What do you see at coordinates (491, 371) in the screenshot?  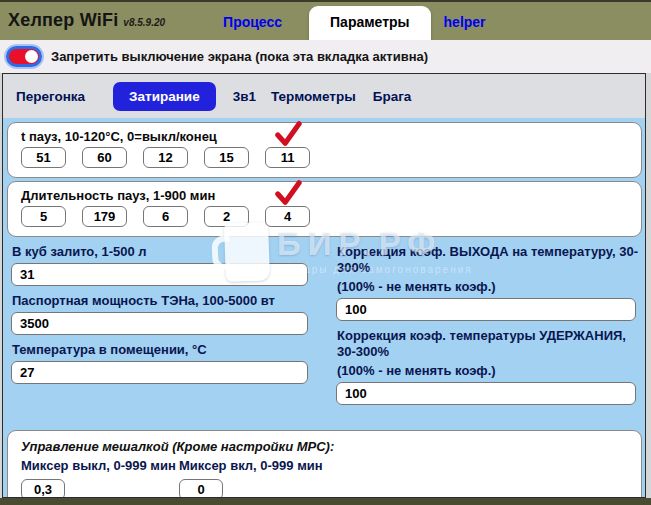 I see `coef-hold-label2: (100% - не менять коэф.)` at bounding box center [491, 371].